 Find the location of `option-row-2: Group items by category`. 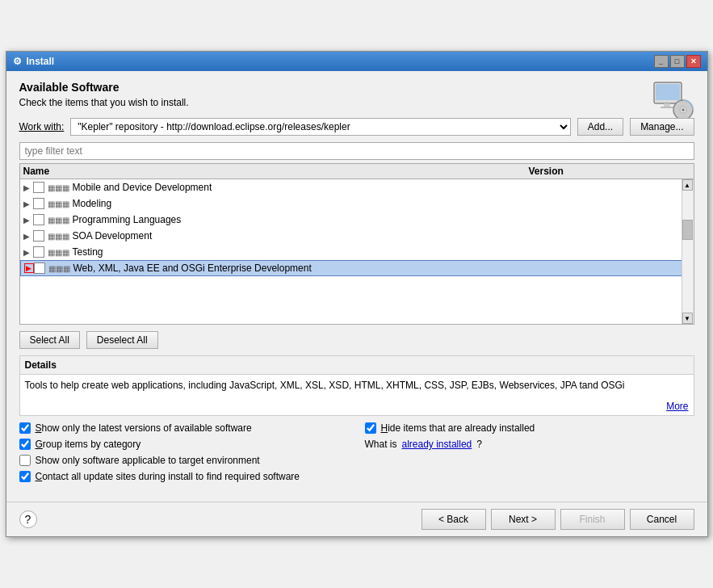

option-row-2: Group items by category is located at coordinates (184, 444).